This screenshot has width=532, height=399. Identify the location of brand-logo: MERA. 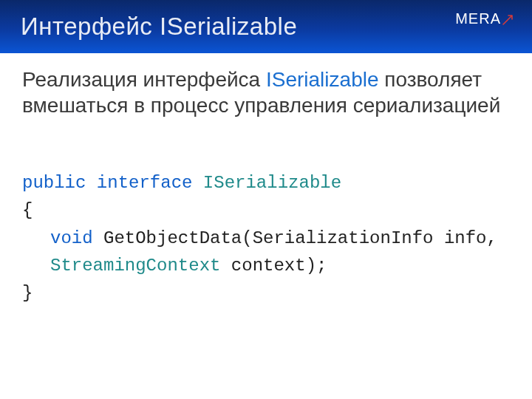
(485, 19).